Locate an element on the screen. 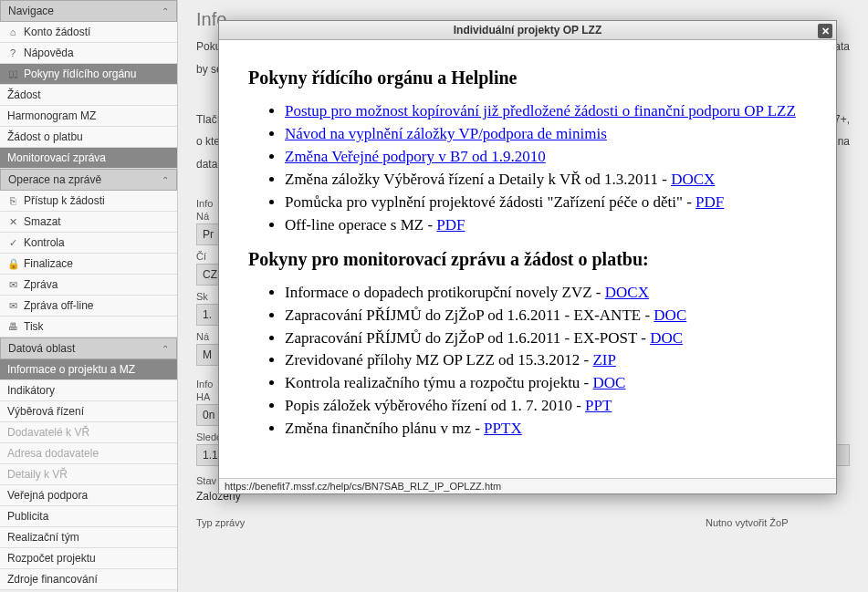 This screenshot has width=868, height=592. sidebar-item-label: Finalizace is located at coordinates (48, 264).